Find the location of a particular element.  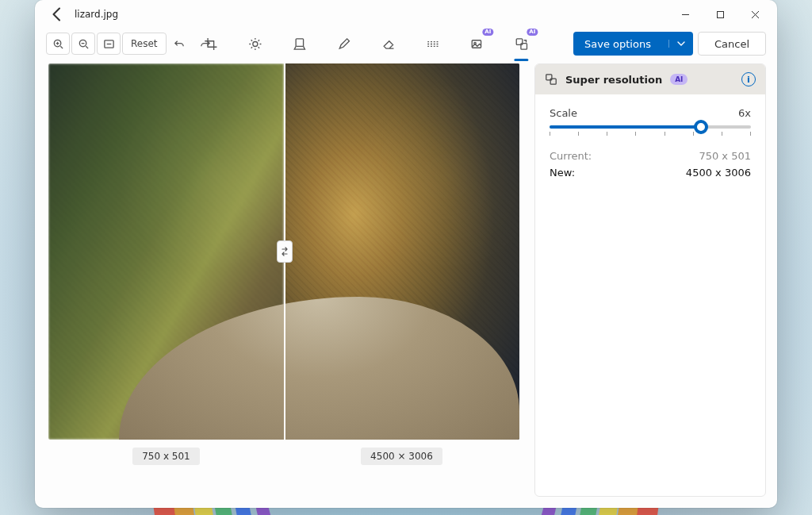

crop-tool is located at coordinates (210, 44).